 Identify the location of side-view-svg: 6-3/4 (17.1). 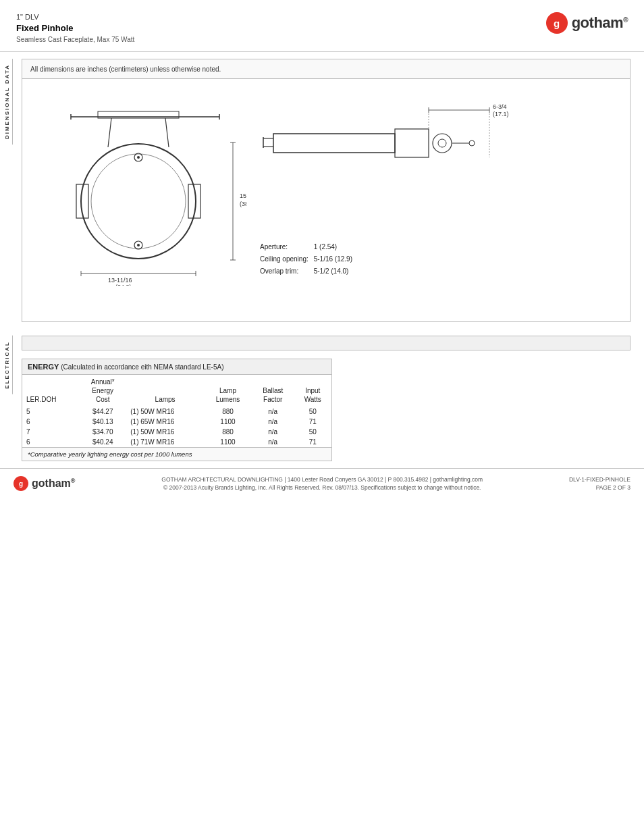
(388, 164).